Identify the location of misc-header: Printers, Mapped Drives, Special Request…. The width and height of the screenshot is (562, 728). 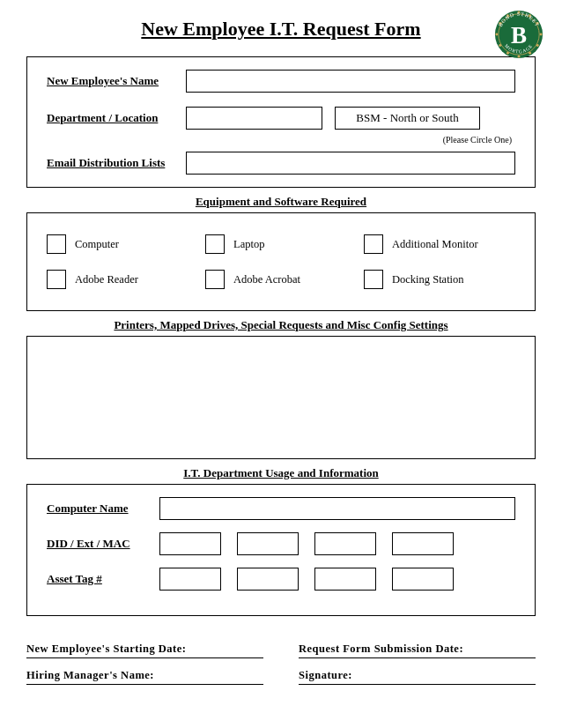
(281, 325).